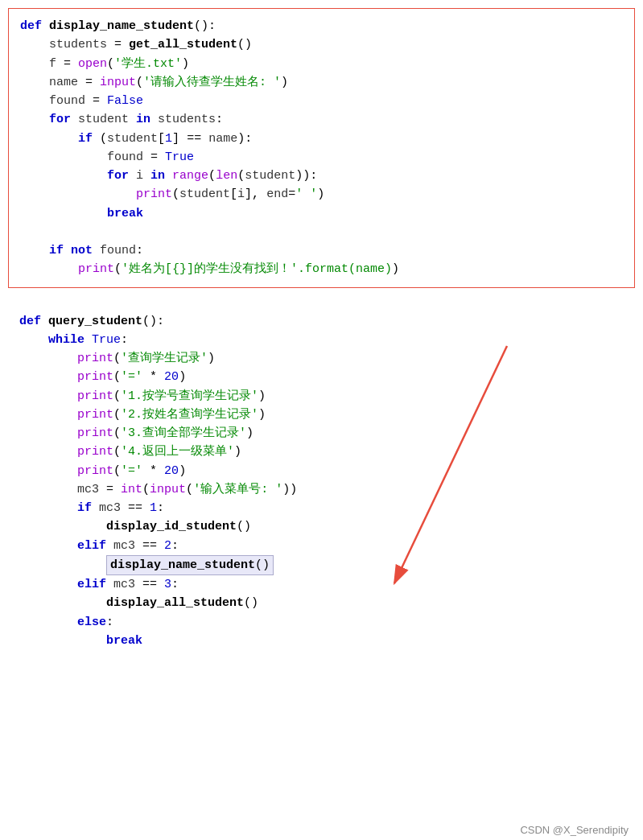 Image resolution: width=643 pixels, height=840 pixels. Describe the element at coordinates (322, 565) in the screenshot. I see `line-b14: display_name_student()` at that location.